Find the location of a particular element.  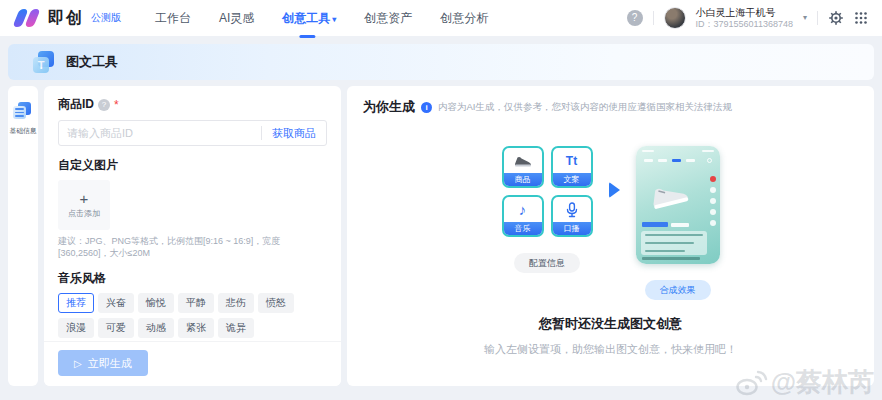

product-id-input-group: 获取商品 is located at coordinates (192, 133).